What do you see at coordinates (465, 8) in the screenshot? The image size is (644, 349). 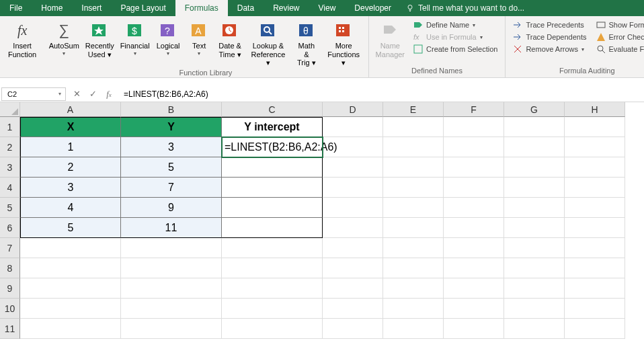 I see `tell-me-search: Tell me what you want to do...` at bounding box center [465, 8].